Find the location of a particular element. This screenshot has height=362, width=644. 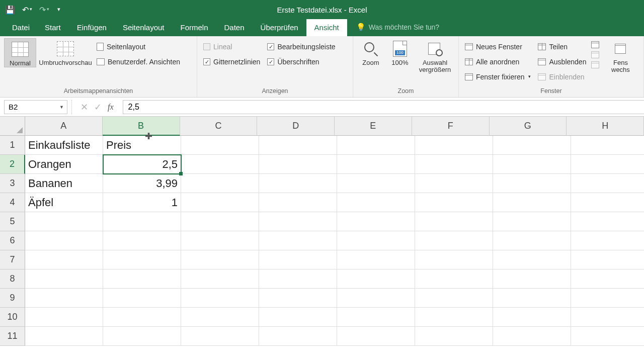

cell-G4 is located at coordinates (532, 203).